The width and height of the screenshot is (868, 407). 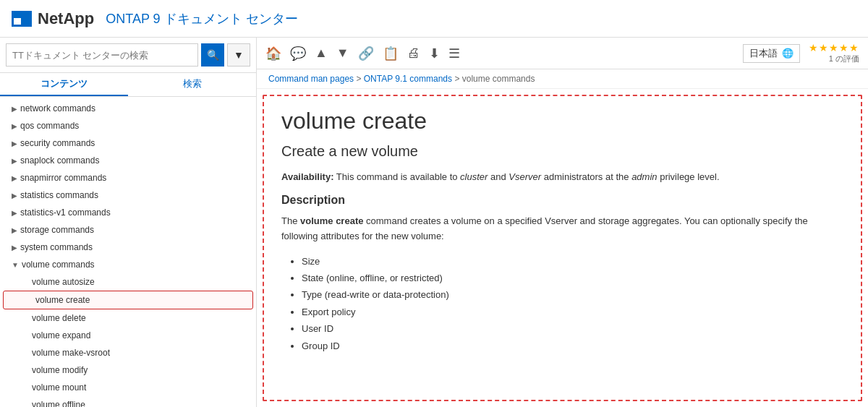 What do you see at coordinates (128, 213) in the screenshot?
I see `nav-item: ▶ statistics-v1 commands` at bounding box center [128, 213].